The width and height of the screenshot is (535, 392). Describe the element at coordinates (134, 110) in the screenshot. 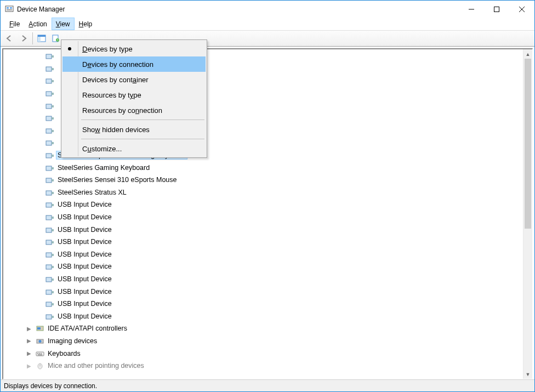

I see `dd-resources-by-connection: Resources by connection` at that location.